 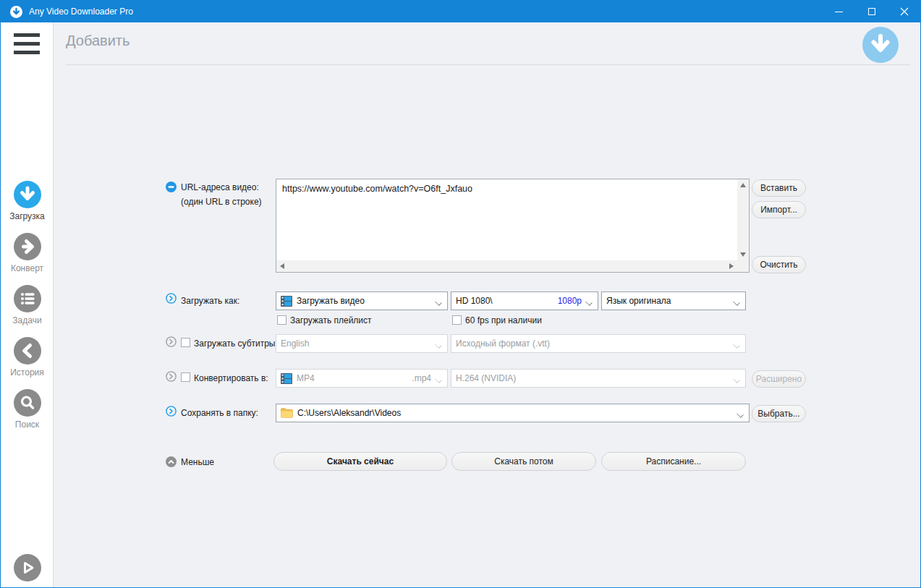 What do you see at coordinates (349, 413) in the screenshot?
I see `save-folder-path: C:\Users\Aleksandr\Videos` at bounding box center [349, 413].